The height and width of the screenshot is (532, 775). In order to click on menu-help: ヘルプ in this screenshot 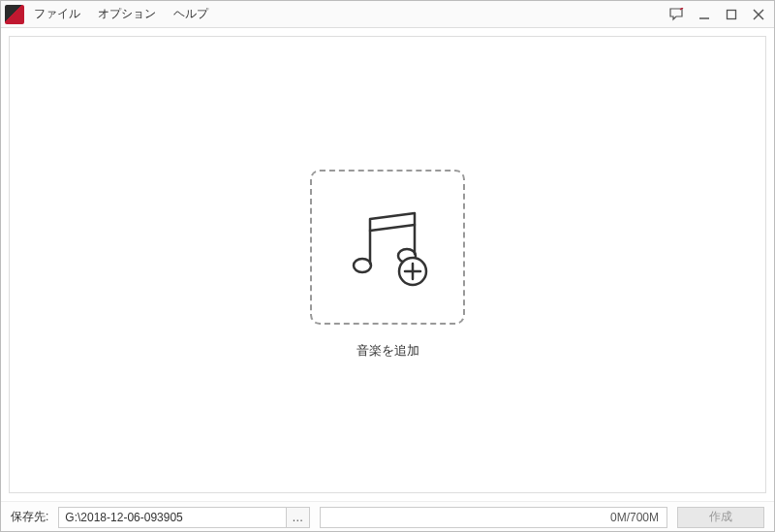, I will do `click(191, 14)`.